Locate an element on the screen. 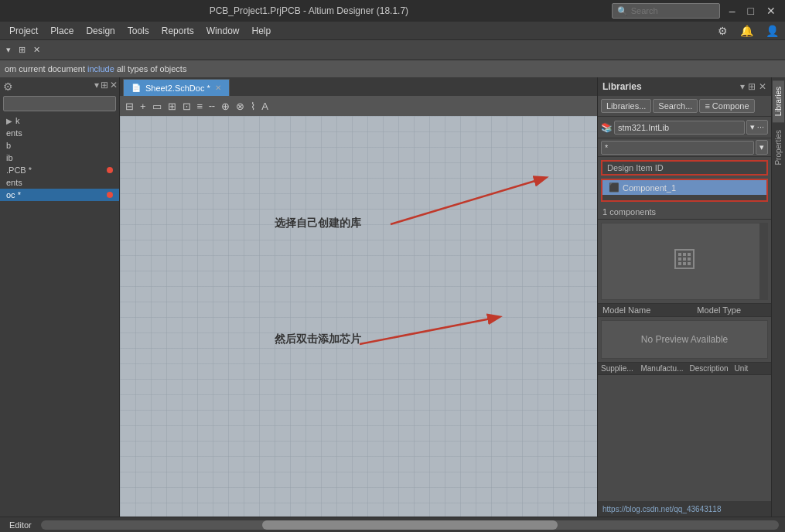 The width and height of the screenshot is (785, 532). close-panel-button: ✕ is located at coordinates (37, 49).